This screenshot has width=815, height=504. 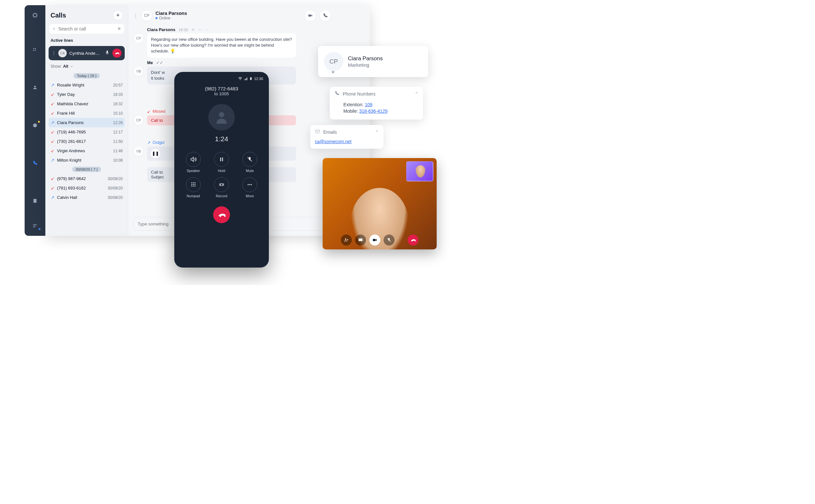 I want to click on apps-icon, so click(x=35, y=50).